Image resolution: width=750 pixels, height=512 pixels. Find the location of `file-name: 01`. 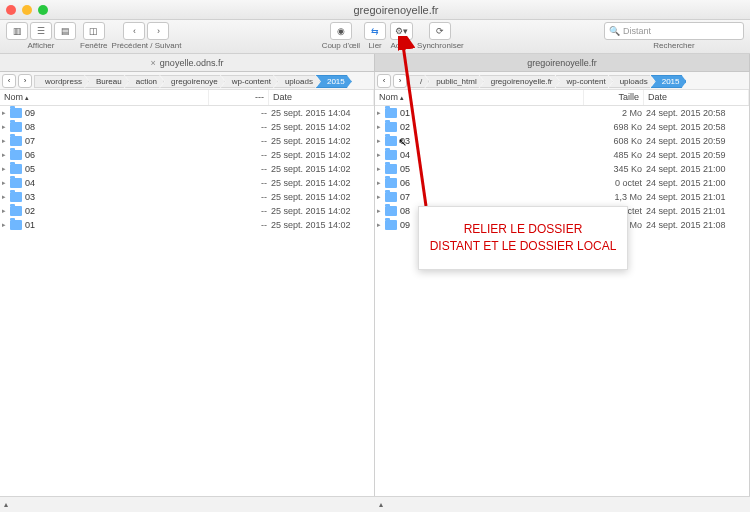

file-name: 01 is located at coordinates (491, 113).